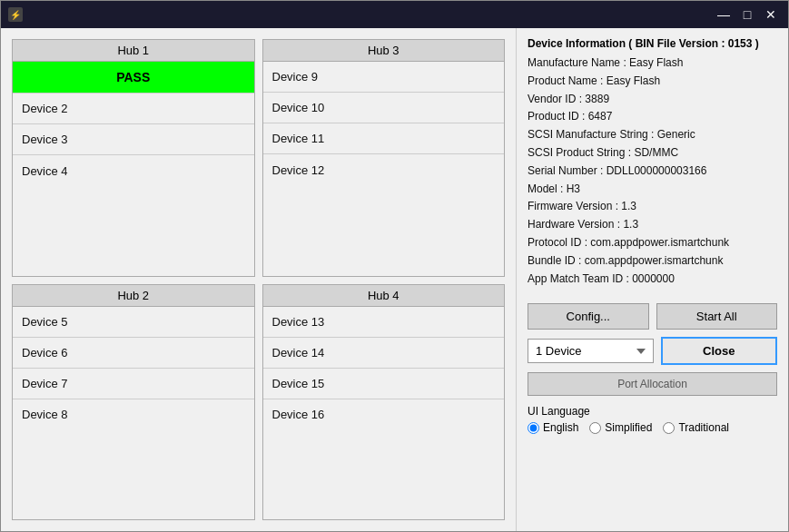 Image resolution: width=789 pixels, height=532 pixels. Describe the element at coordinates (534, 429) in the screenshot. I see `lang-english-radio` at that location.